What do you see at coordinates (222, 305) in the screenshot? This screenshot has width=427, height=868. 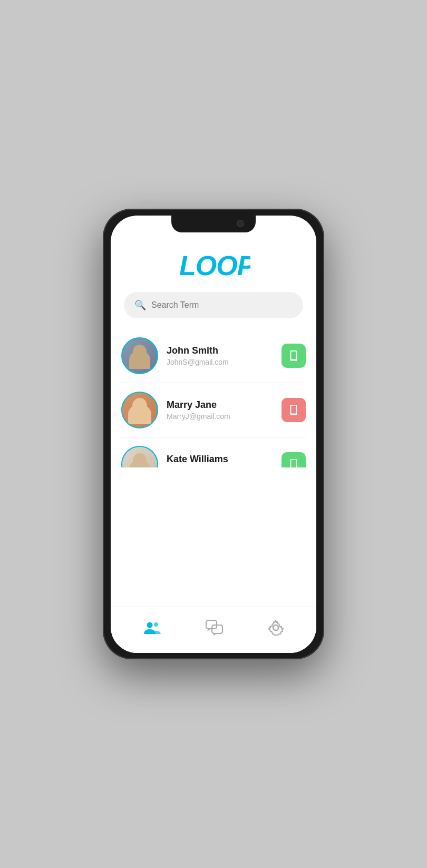 I see `search-input` at bounding box center [222, 305].